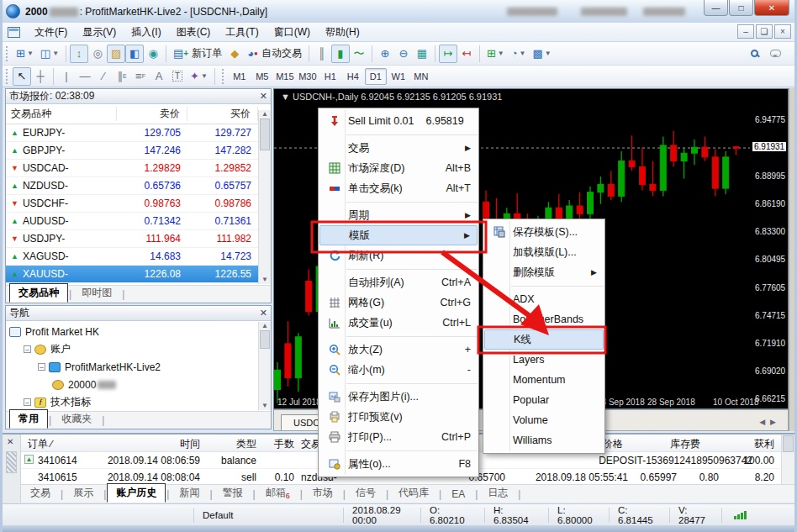  What do you see at coordinates (467, 54) in the screenshot?
I see `chart-shift-end-button: ↤` at bounding box center [467, 54].